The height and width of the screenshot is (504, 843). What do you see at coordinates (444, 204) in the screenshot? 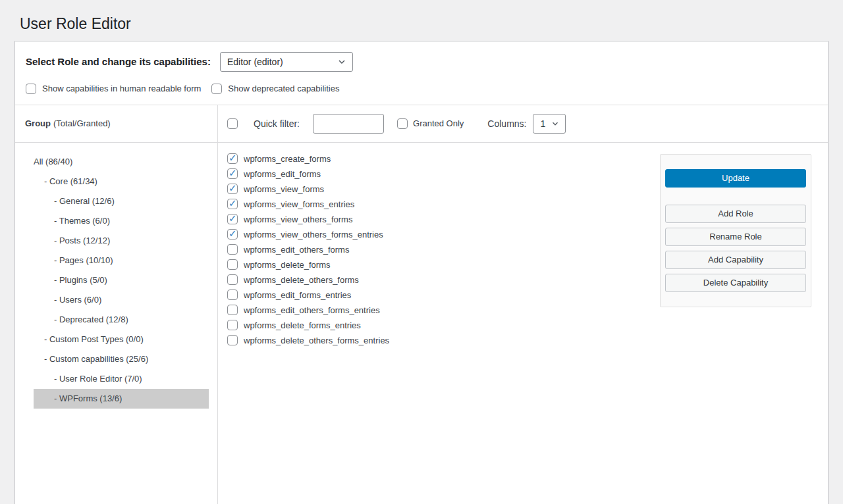
I see `capability-row: wpforms_view_forms_entries` at bounding box center [444, 204].